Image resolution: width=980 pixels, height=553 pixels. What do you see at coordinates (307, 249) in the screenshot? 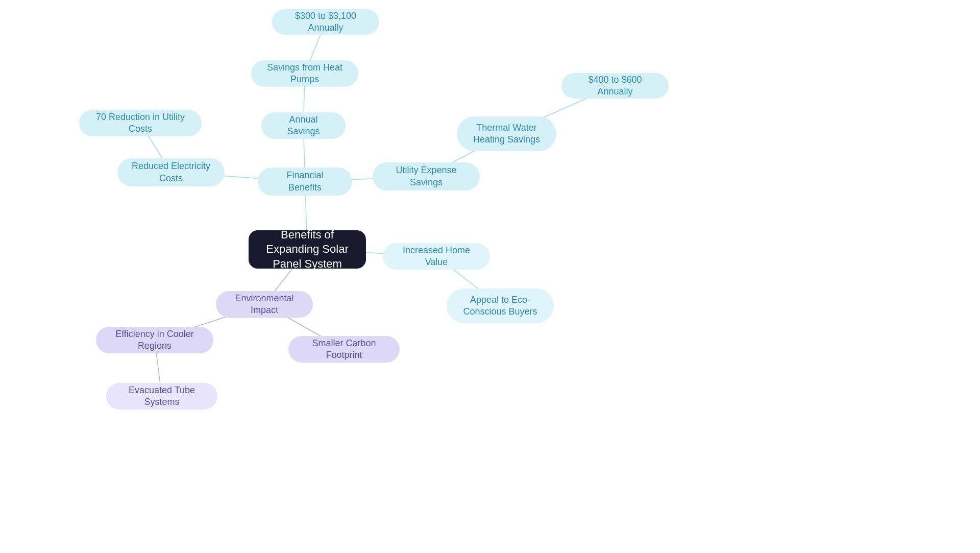
I see `center-node: Benefits of Expanding Solar Panel System` at bounding box center [307, 249].